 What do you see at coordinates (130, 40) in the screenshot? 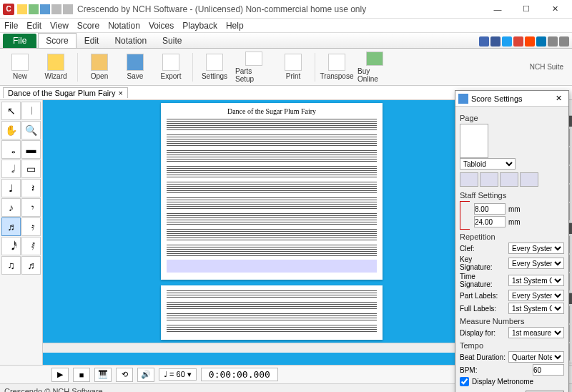
I see `tab-notation: Notation` at bounding box center [130, 40].